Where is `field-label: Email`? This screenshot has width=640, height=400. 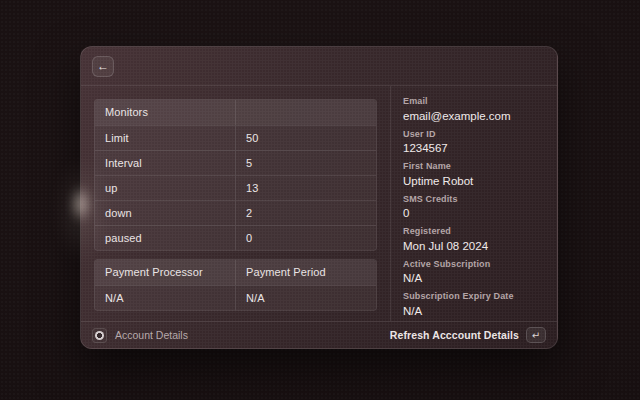 field-label: Email is located at coordinates (474, 101).